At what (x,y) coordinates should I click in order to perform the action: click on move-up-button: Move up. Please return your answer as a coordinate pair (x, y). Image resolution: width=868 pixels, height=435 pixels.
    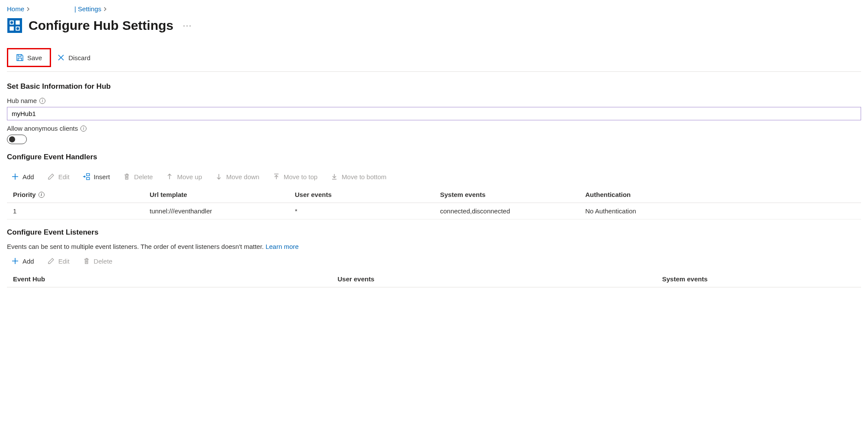
    Looking at the image, I should click on (184, 177).